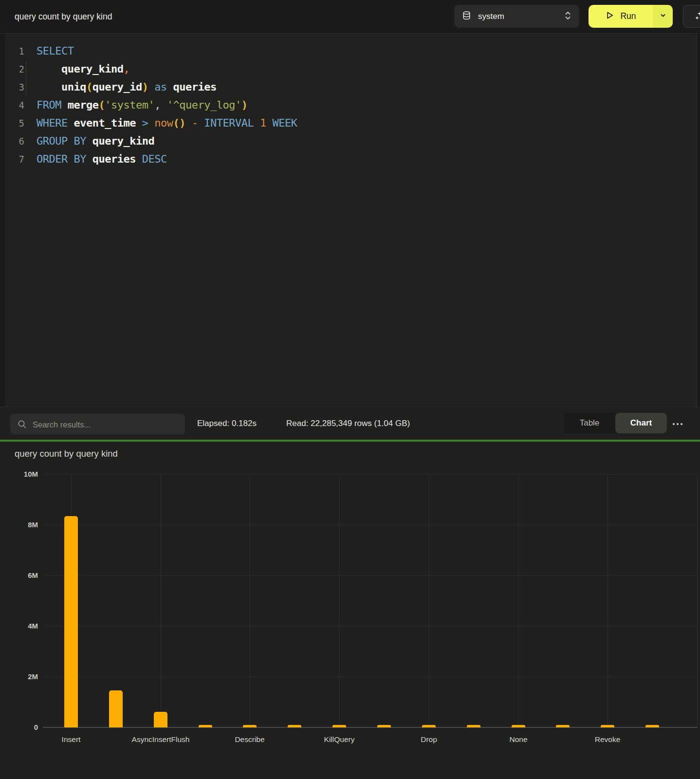  I want to click on ellipsis-icon, so click(678, 424).